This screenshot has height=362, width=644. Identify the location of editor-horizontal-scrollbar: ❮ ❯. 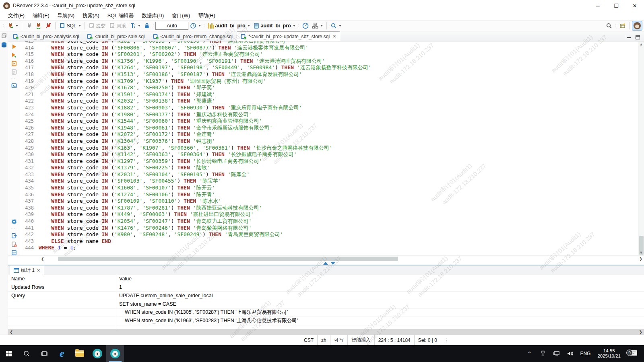
(326, 259).